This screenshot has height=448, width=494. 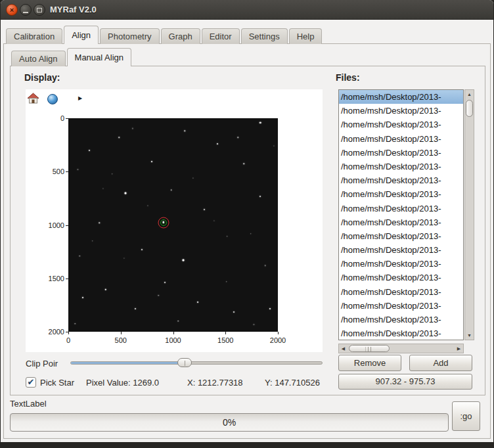 I want to click on status-text-label: TextLabel, so click(x=28, y=403).